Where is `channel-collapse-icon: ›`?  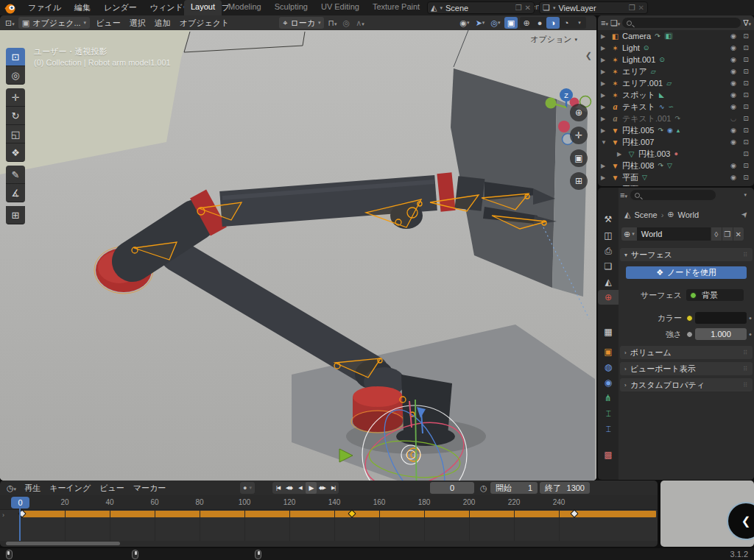
channel-collapse-icon: › is located at coordinates (3, 515).